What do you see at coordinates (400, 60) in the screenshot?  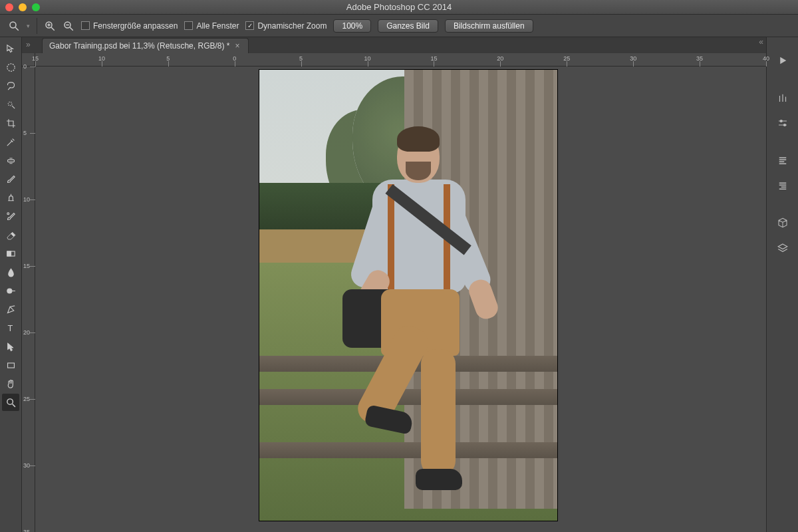 I see `ruler-horizontal: 151050510152025303540` at bounding box center [400, 60].